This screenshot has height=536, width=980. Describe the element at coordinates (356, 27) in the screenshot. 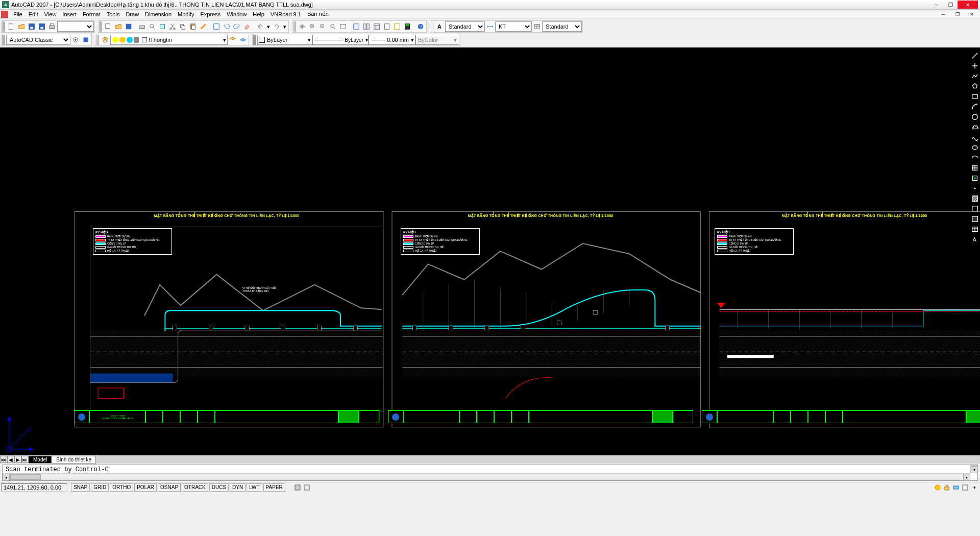

I see `prop-button` at that location.